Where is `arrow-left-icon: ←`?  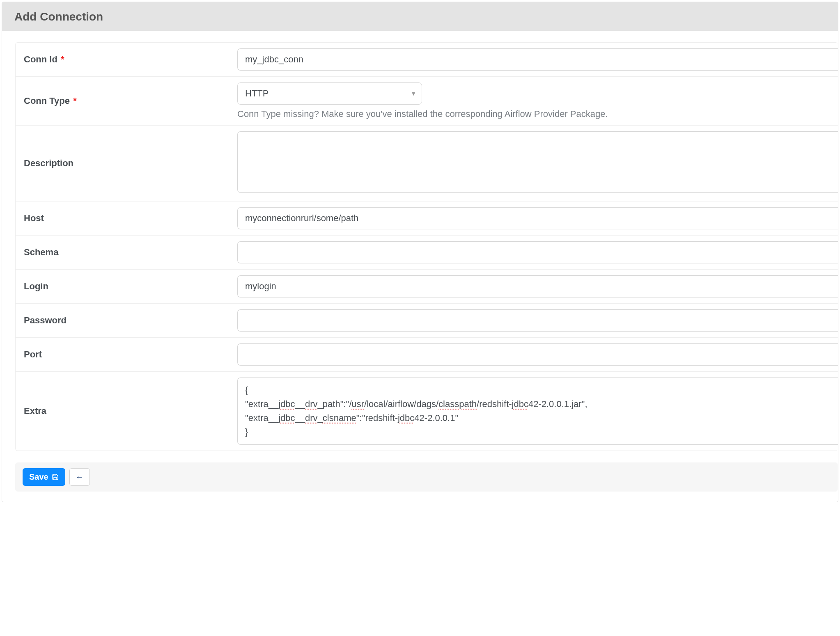
arrow-left-icon: ← is located at coordinates (80, 477).